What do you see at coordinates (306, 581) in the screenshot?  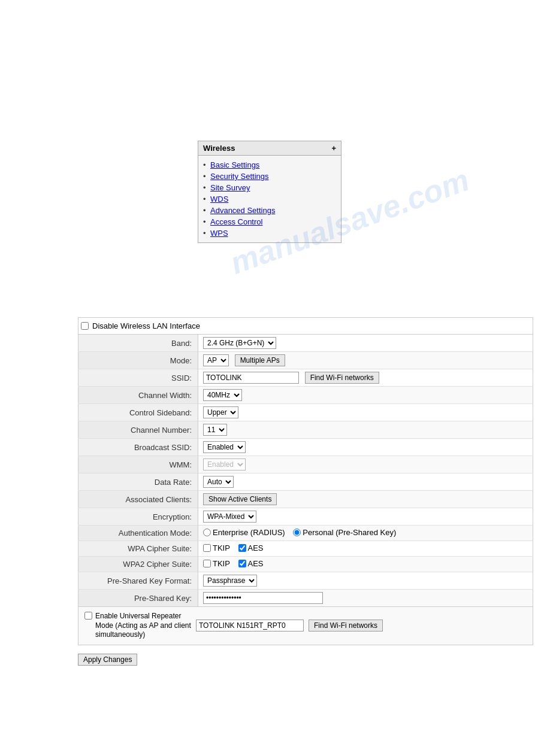 I see `table-row: Pre-Shared Key Format: Passphrase` at bounding box center [306, 581].